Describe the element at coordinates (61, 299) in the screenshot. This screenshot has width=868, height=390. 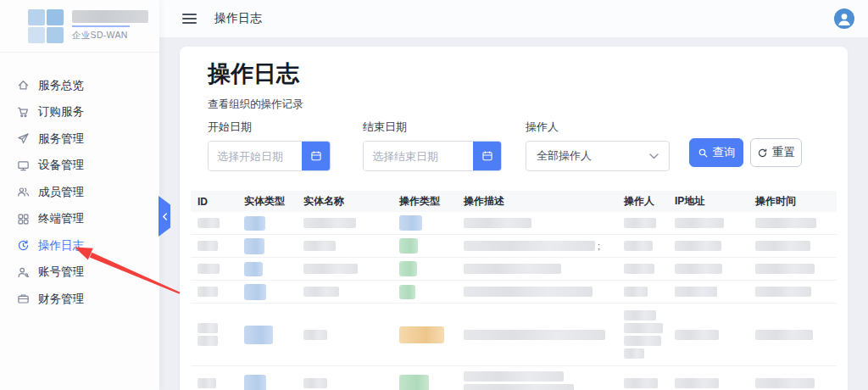
I see `sidebar-item-label: 财务管理` at that location.